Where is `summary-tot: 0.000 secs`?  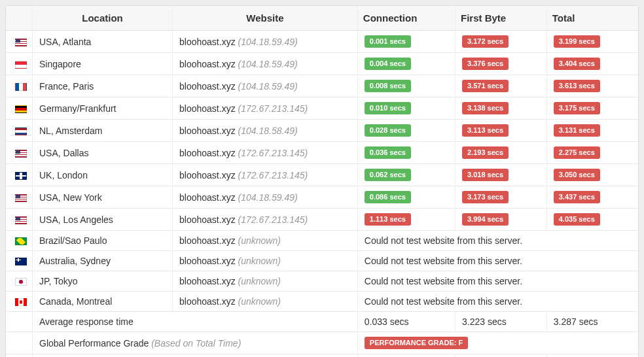
summary-tot: 0.000 secs is located at coordinates (592, 356).